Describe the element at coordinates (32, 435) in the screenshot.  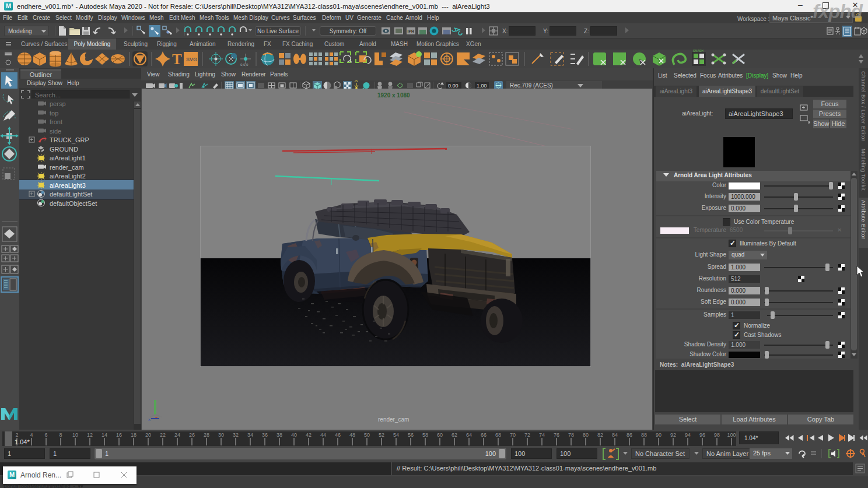
I see `svg-text: 4` at that location.